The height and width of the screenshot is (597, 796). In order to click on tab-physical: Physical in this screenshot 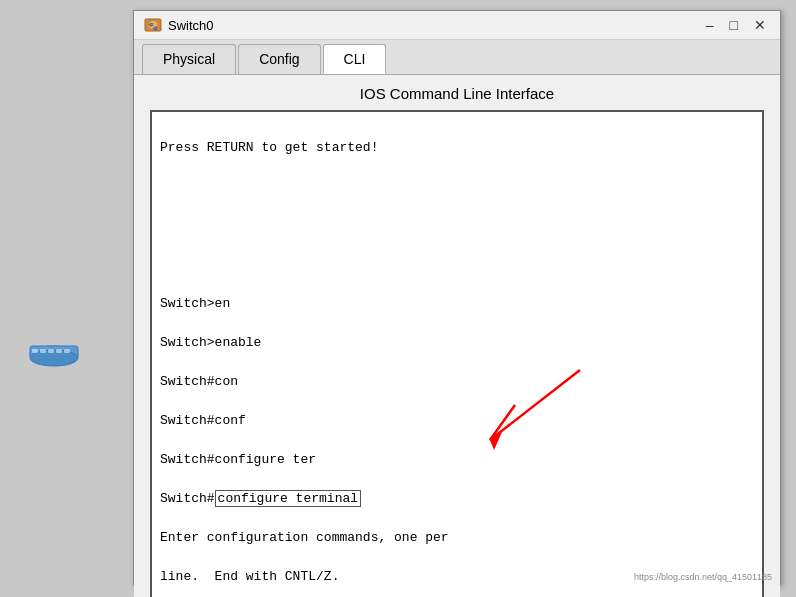, I will do `click(189, 59)`.